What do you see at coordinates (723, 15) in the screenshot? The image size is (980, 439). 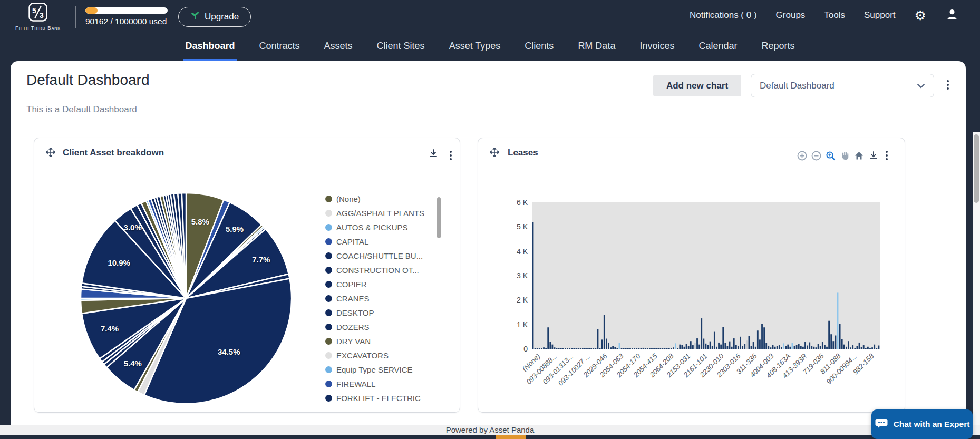 I see `top-link-notifications-0: Notifications ( 0 )` at bounding box center [723, 15].